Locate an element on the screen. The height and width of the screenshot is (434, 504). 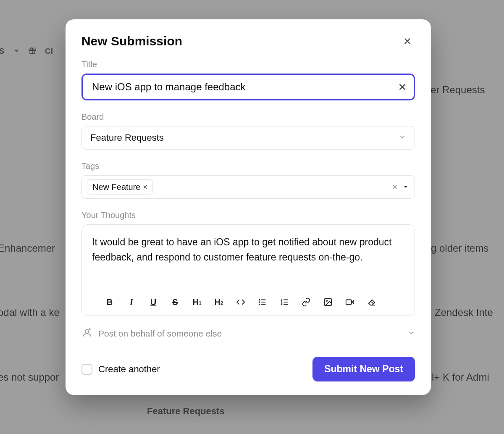
checkbox-icon is located at coordinates (87, 369).